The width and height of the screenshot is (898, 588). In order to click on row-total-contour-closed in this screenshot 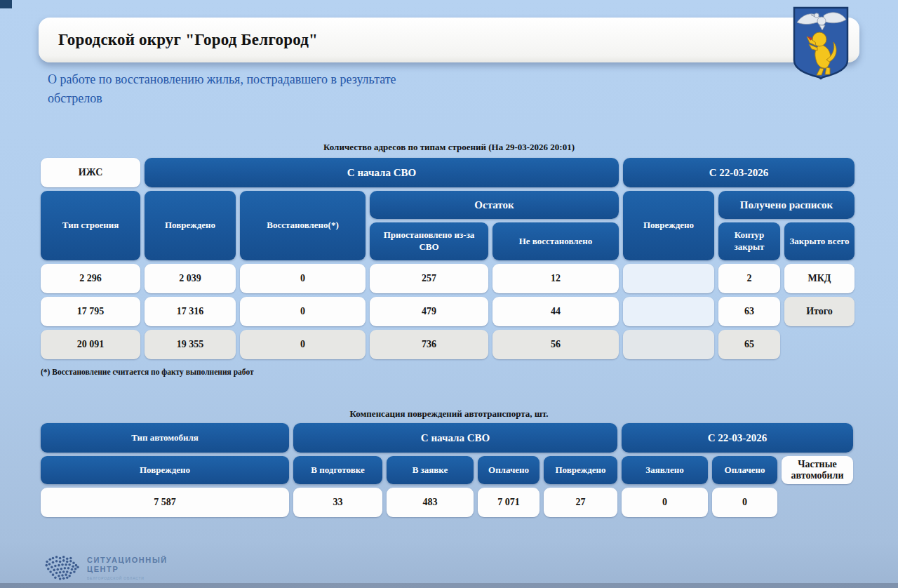, I will do `click(669, 345)`.